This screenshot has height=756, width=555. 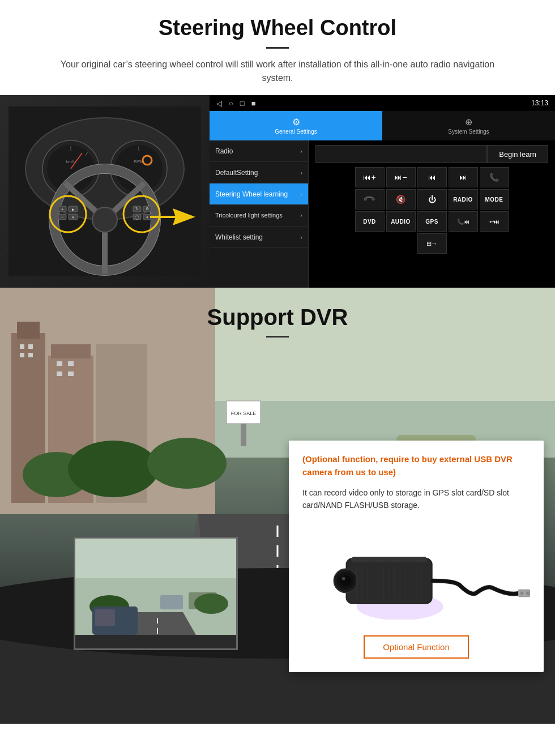 What do you see at coordinates (259, 173) in the screenshot?
I see `menu-item-default-setting: DefaultSetting ›` at bounding box center [259, 173].